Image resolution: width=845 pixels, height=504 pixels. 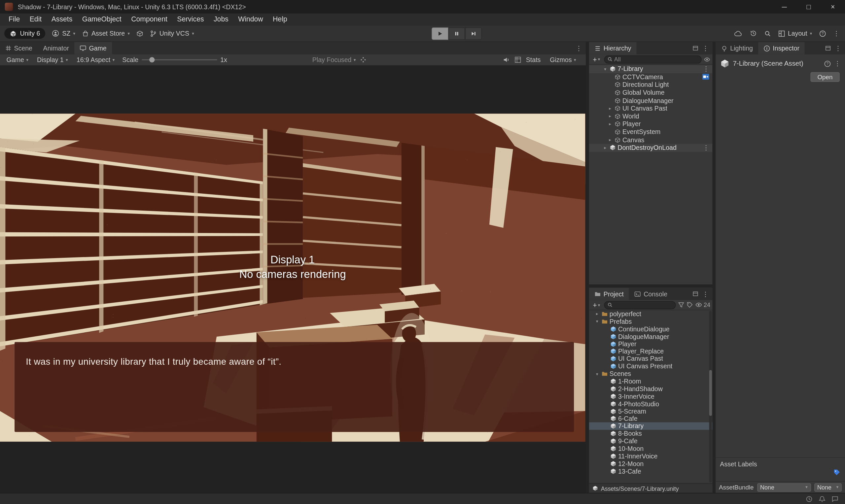 I want to click on hierarchy-item-eventsystem: EventSystem, so click(x=651, y=132).